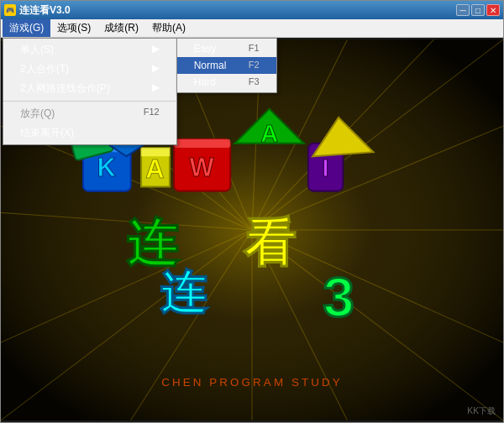 This screenshot has width=504, height=423. Describe the element at coordinates (90, 89) in the screenshot. I see `online2-item: 2人网路连线合作(P)` at that location.